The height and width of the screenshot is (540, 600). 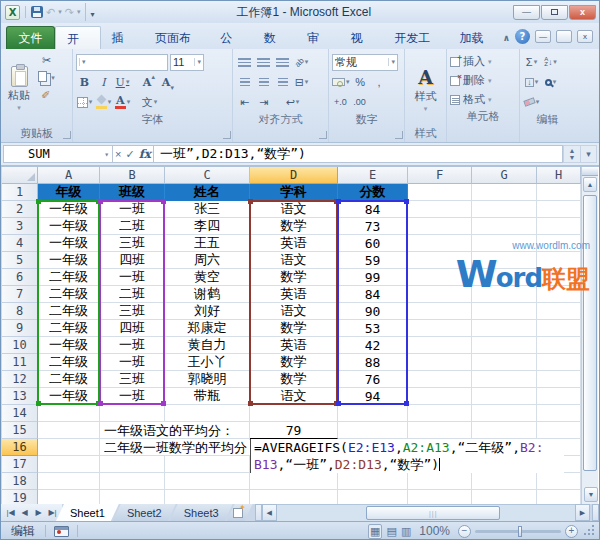 I want to click on borders-button, so click(x=84, y=102).